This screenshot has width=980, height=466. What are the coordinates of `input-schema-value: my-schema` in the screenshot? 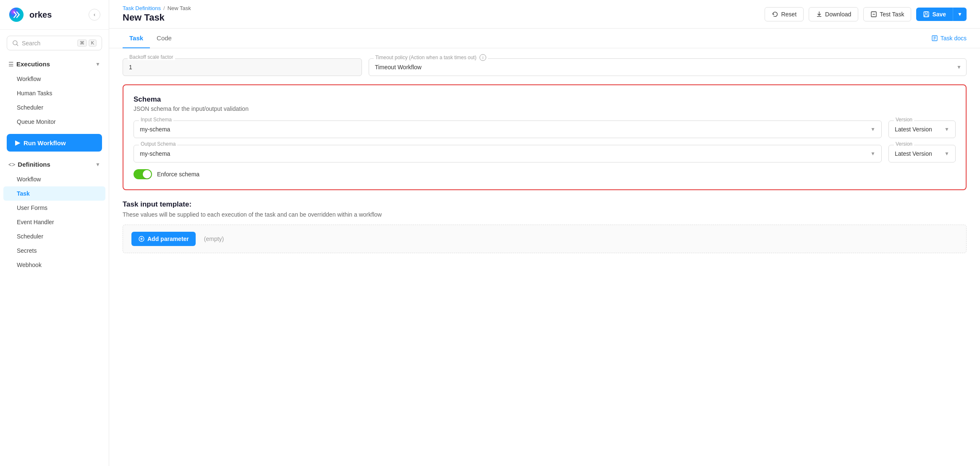 It's located at (505, 129).